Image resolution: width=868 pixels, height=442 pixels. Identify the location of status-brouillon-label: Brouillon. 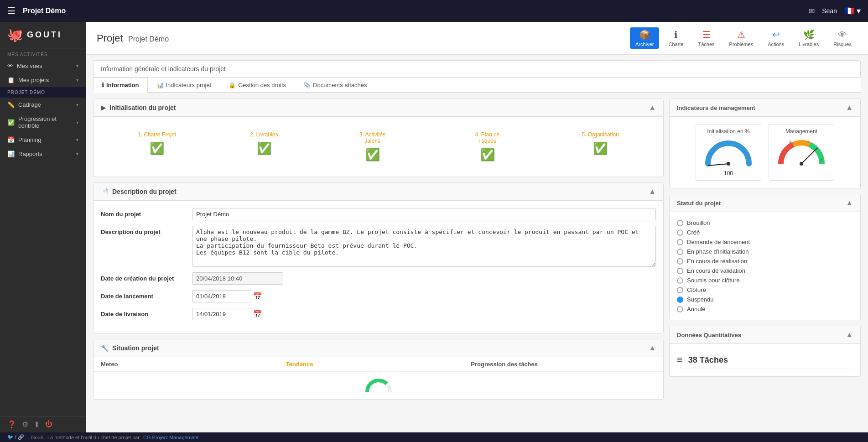
(699, 223).